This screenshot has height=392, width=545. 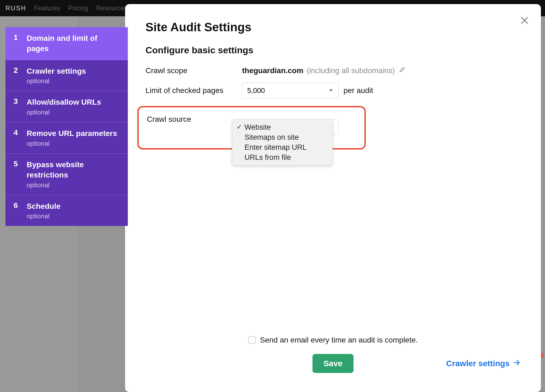 What do you see at coordinates (351, 71) in the screenshot?
I see `crawl-scope-extra: (including all subdomains)` at bounding box center [351, 71].